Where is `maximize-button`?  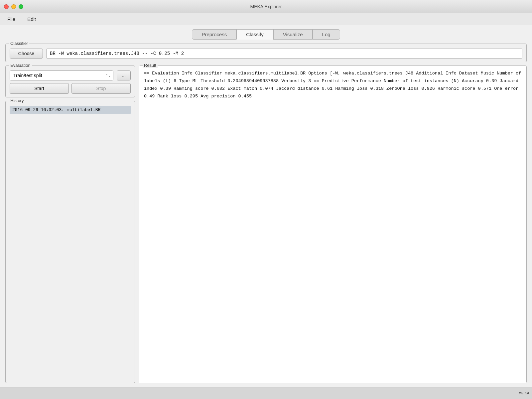
maximize-button is located at coordinates (21, 7).